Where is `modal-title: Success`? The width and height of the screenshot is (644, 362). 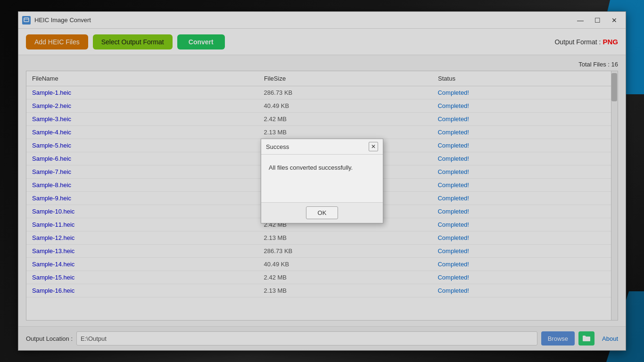
modal-title: Success is located at coordinates (277, 147).